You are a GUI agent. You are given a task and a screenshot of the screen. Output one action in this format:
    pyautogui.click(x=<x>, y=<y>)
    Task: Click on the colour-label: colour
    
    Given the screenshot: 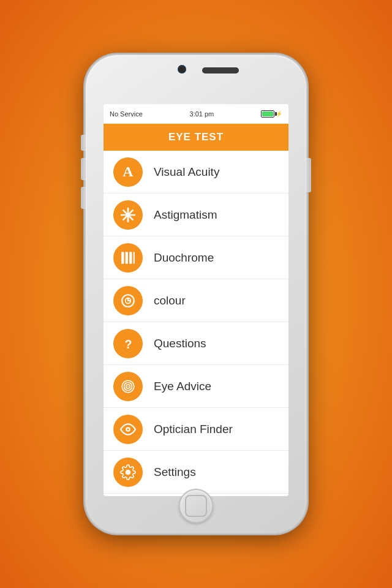 What is the action you would take?
    pyautogui.click(x=170, y=301)
    